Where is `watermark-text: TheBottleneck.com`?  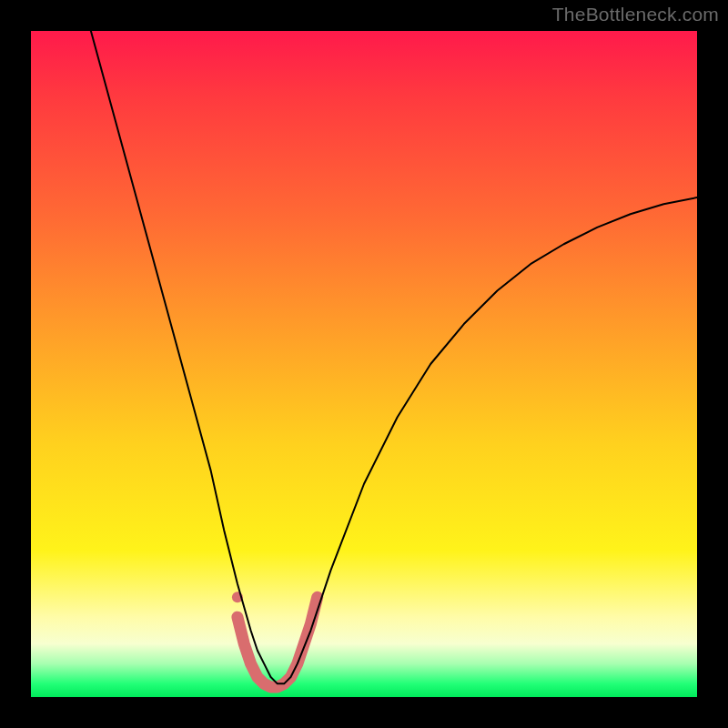 watermark-text: TheBottleneck.com is located at coordinates (635, 15).